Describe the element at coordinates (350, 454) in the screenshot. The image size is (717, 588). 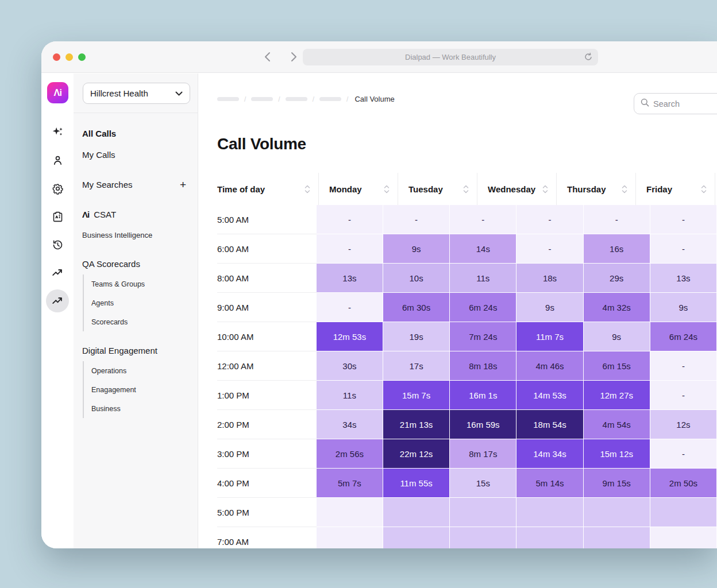
I see `heatmap-cell: 2m 56s` at that location.